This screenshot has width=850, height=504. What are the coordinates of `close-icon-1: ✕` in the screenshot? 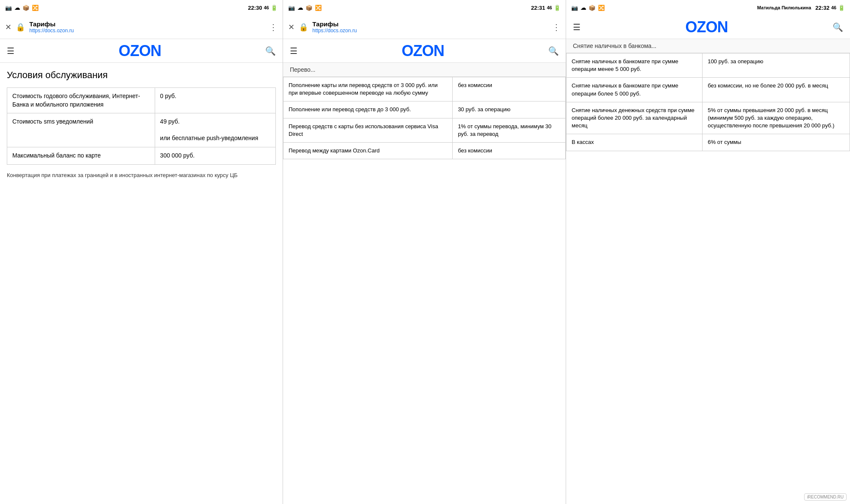 It's located at (8, 27).